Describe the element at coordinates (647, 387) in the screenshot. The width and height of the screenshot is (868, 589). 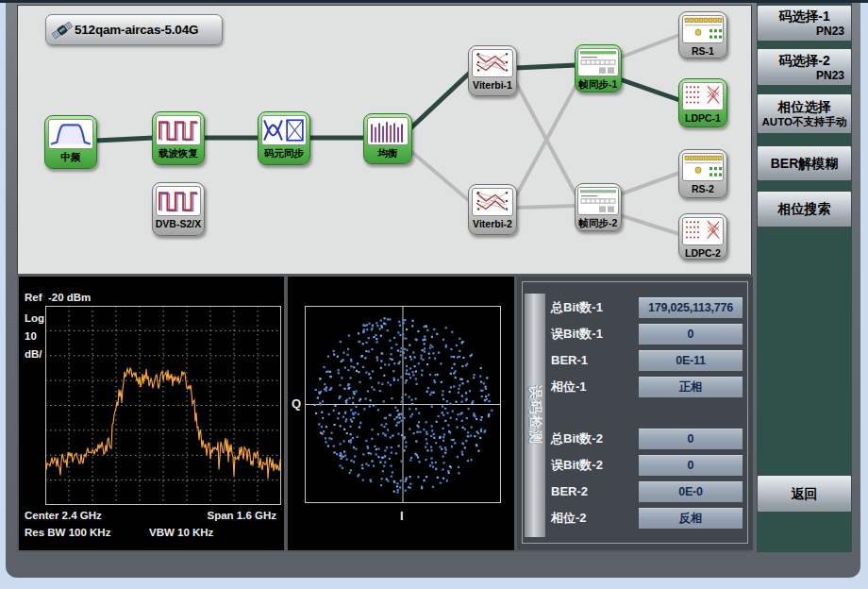
I see `phase-1-row: 相位-1 正相` at that location.